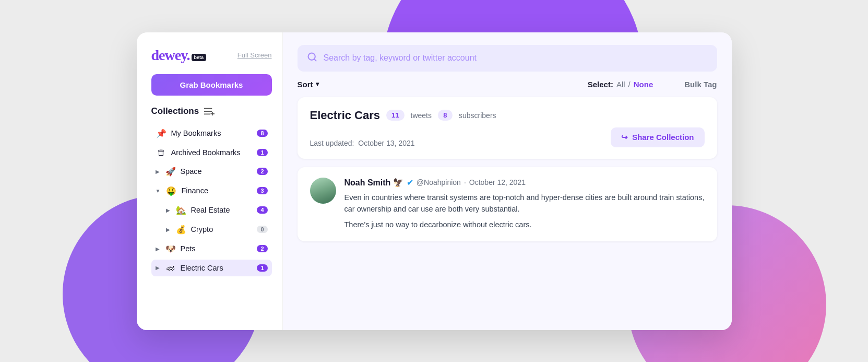 The height and width of the screenshot is (362, 868). I want to click on crypto-label: Crypto, so click(222, 229).